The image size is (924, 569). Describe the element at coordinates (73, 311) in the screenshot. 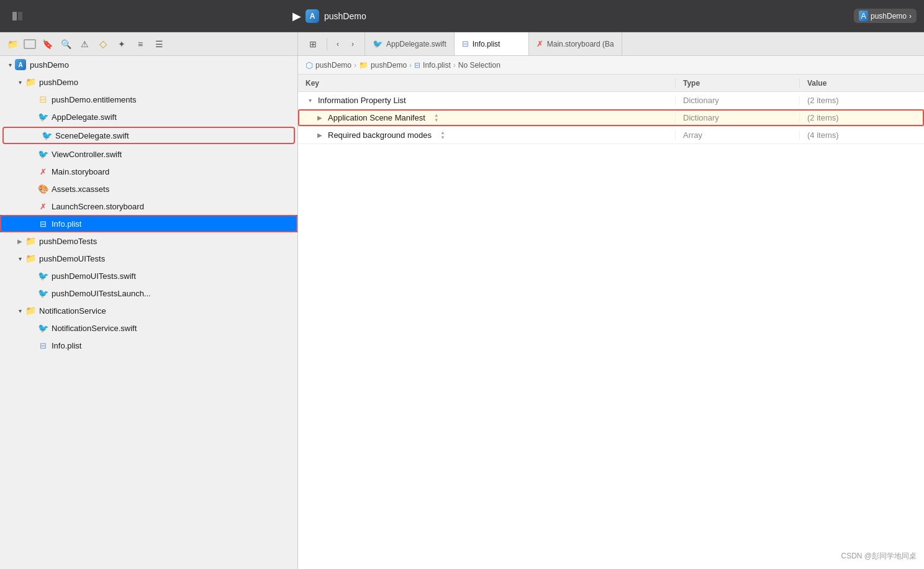

I see `sidebar-label-notification: NotificationService` at that location.